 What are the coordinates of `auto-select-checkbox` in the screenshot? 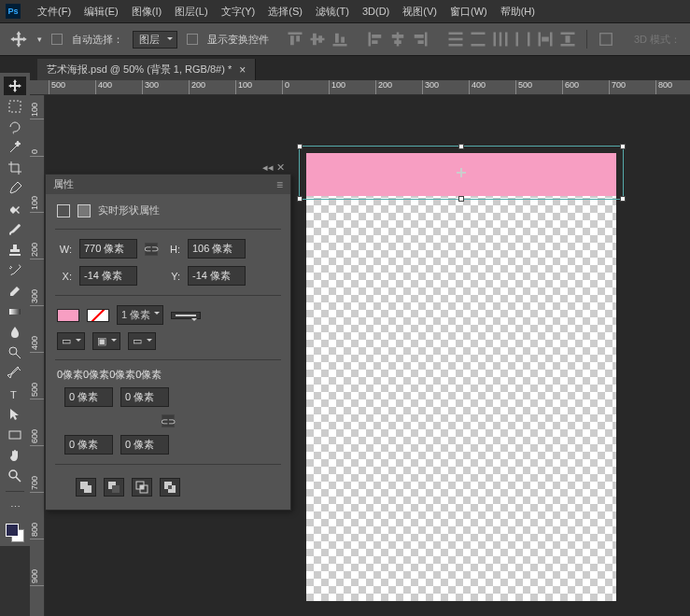 It's located at (57, 39).